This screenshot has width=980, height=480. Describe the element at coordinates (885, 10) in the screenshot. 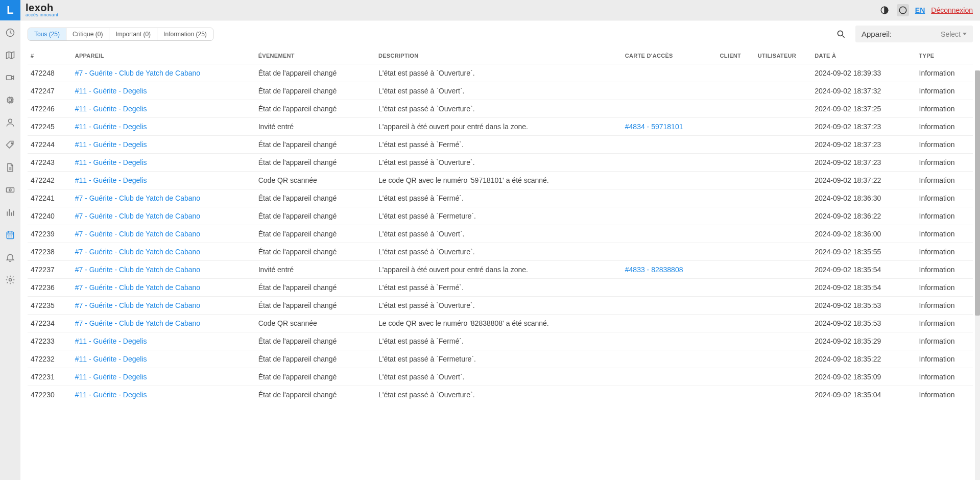

I see `theme-dark-toggle` at that location.